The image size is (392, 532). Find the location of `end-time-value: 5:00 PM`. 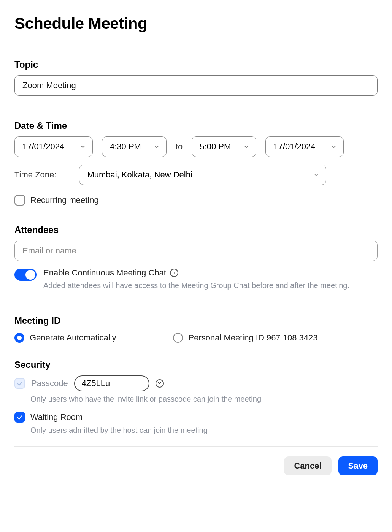

end-time-value: 5:00 PM is located at coordinates (215, 147).